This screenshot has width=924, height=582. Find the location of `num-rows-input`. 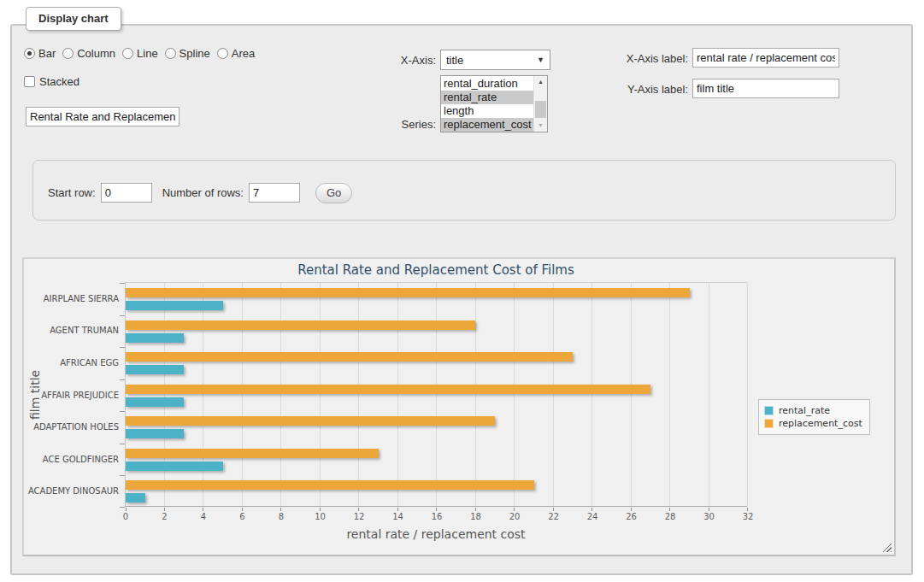

num-rows-input is located at coordinates (274, 193).